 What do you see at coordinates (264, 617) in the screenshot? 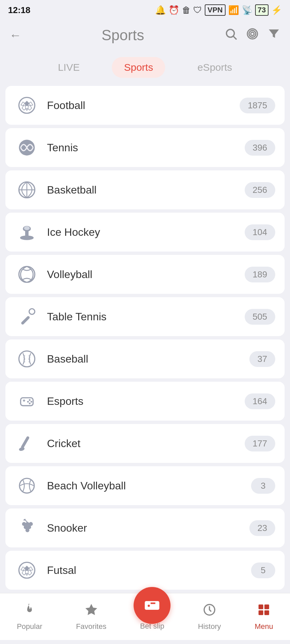
I see `nav-menu: Menu` at bounding box center [264, 617].